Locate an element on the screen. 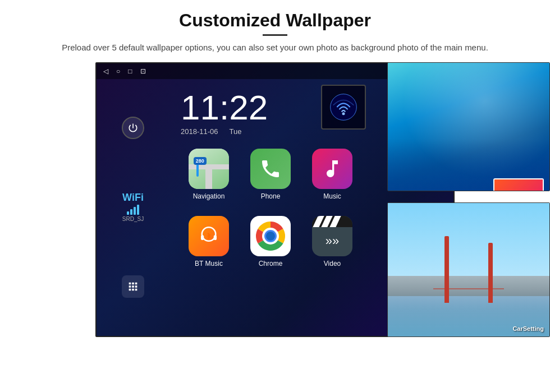  clock-date-value: 2018-11-06 is located at coordinates (200, 131).